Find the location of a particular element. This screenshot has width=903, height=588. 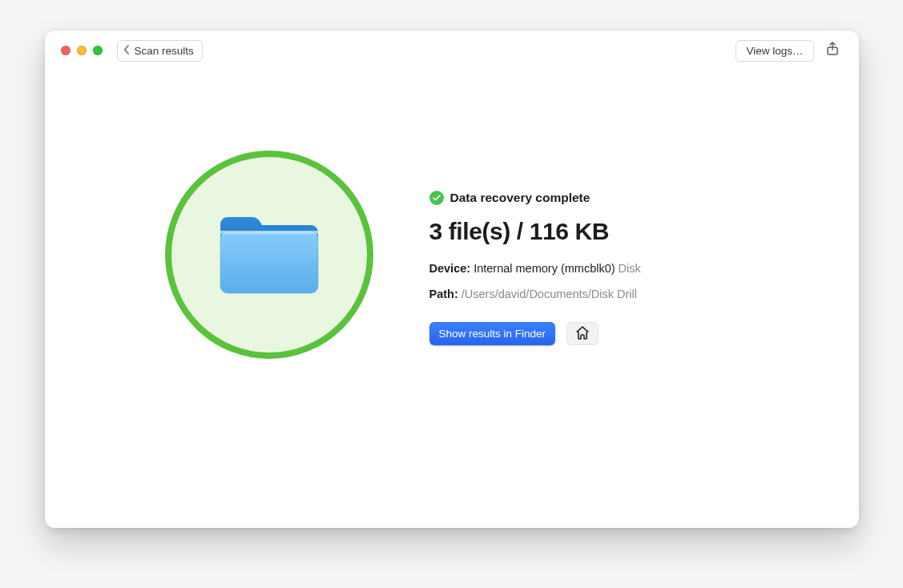

maximize-window-button is located at coordinates (98, 50).